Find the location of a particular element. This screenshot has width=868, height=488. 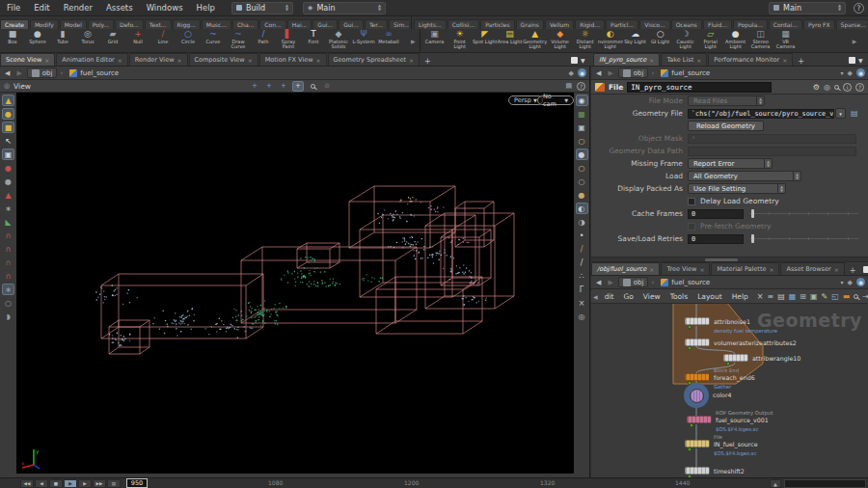

menu-scroll-left-icon: ◀ is located at coordinates (596, 297).